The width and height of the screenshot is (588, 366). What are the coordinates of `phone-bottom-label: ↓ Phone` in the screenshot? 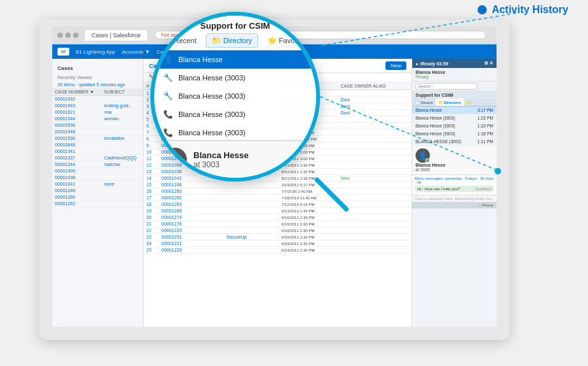 It's located at (455, 205).